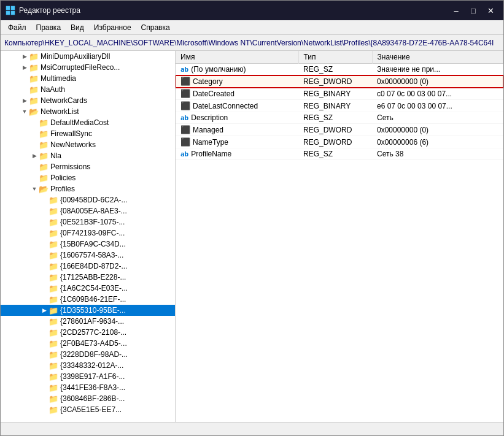  What do you see at coordinates (88, 189) in the screenshot?
I see `sidebar-item-profiles: ▼ 📂 Profiles` at bounding box center [88, 189].